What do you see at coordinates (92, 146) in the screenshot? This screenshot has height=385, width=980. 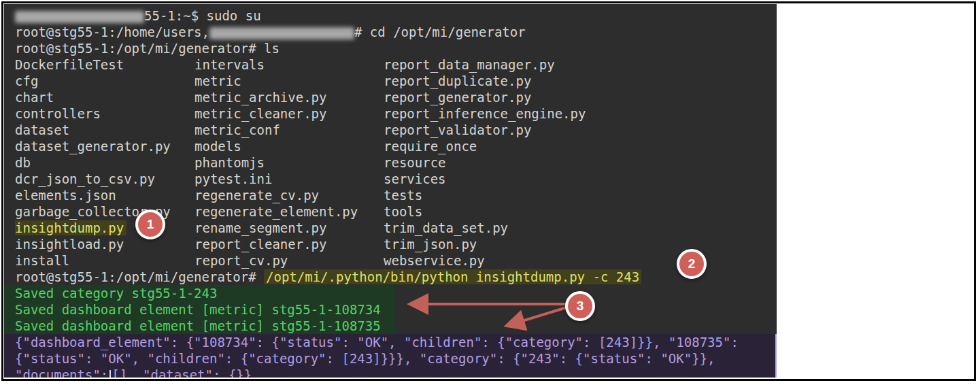 I see `file-name: dataset_generator.py` at bounding box center [92, 146].